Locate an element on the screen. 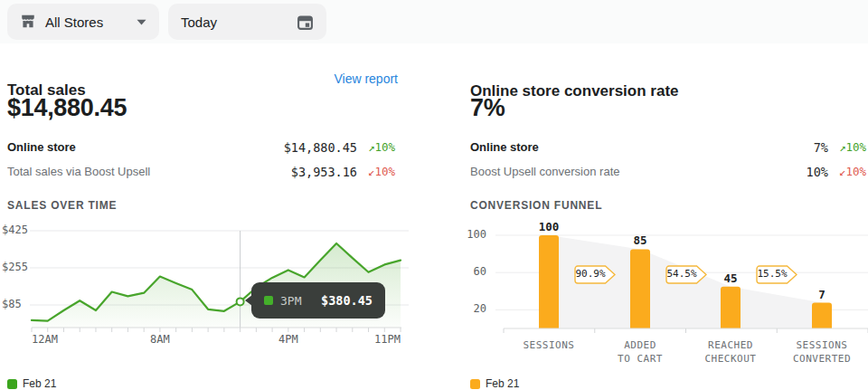 Image resolution: width=868 pixels, height=390 pixels. conversion-funnel-header: CONVERSION FUNNEL is located at coordinates (536, 205).